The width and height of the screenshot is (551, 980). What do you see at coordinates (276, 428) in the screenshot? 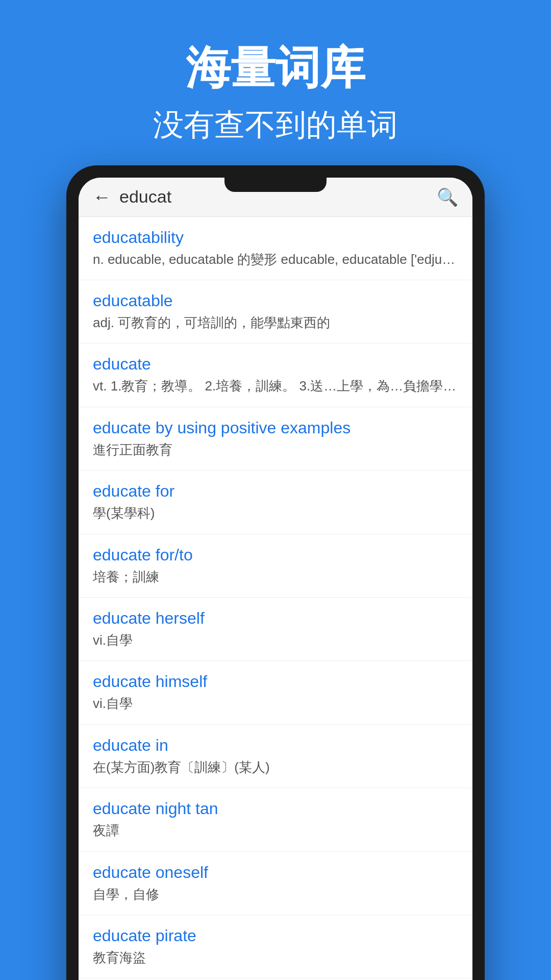
I see `result-term: educate by using positive examples` at bounding box center [276, 428].